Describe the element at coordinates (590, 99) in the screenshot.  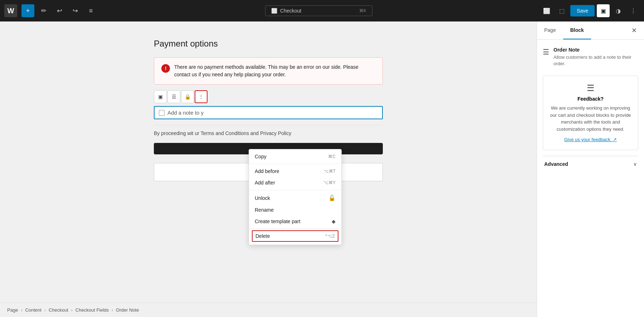
I see `feedback-title: Feedback?` at that location.